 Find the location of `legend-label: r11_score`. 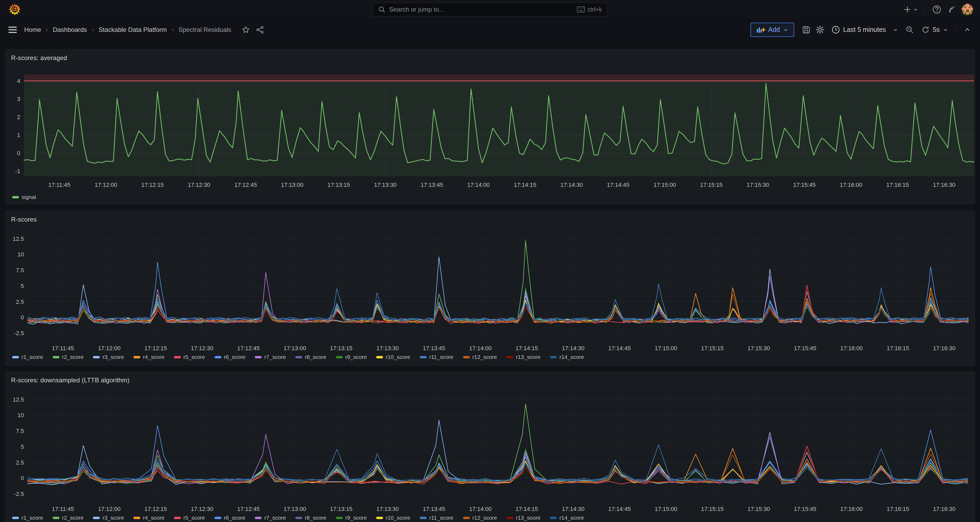

legend-label: r11_score is located at coordinates (441, 518).